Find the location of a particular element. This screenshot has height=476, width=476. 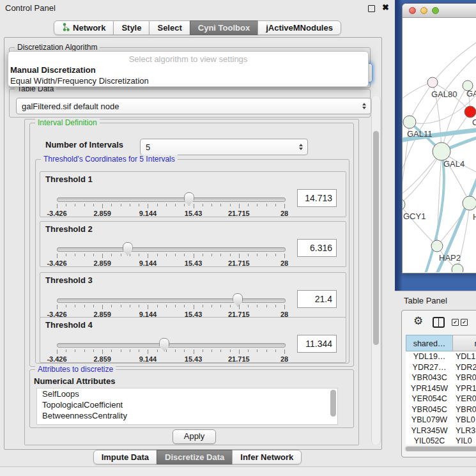

network-node-gcy1 is located at coordinates (404, 204).